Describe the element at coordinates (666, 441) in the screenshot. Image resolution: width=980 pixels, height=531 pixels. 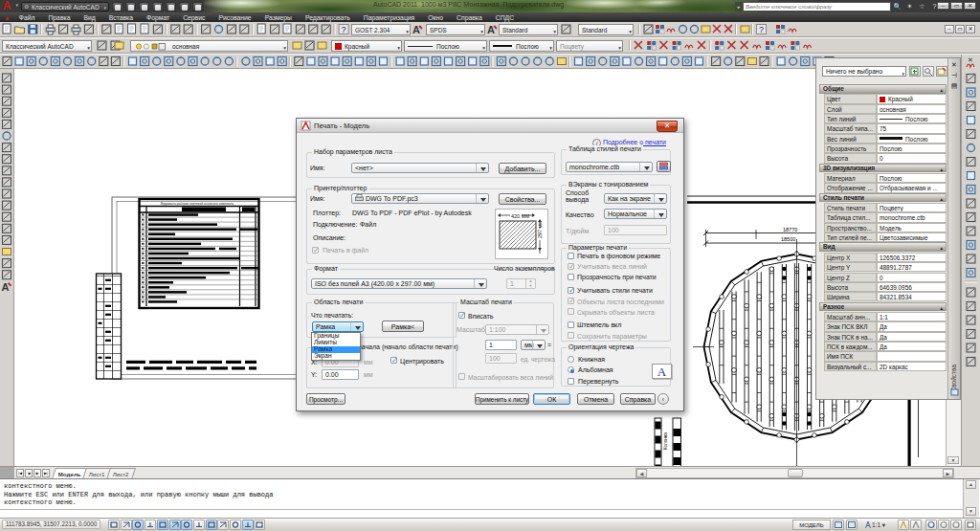
I see `svg-text: Колонна` at that location.